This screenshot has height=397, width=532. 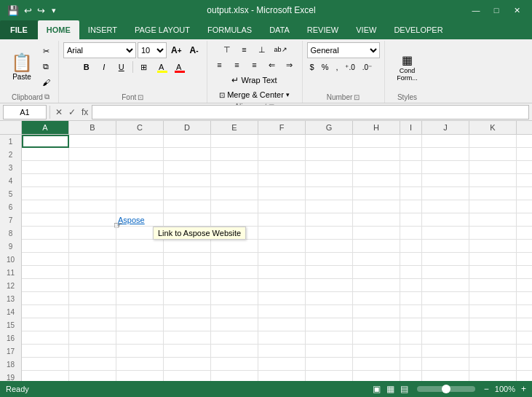 I want to click on cell-d13, so click(x=188, y=299).